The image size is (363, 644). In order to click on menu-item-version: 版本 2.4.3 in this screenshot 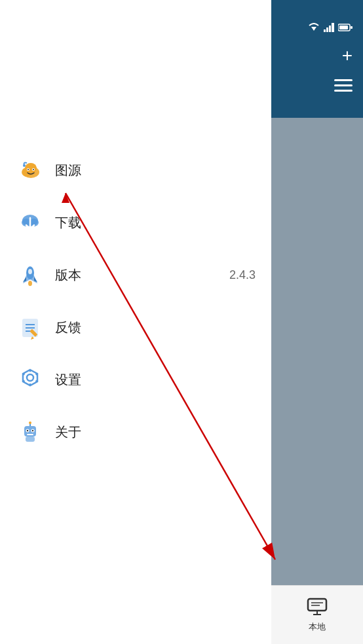, I will do `click(136, 275)`.